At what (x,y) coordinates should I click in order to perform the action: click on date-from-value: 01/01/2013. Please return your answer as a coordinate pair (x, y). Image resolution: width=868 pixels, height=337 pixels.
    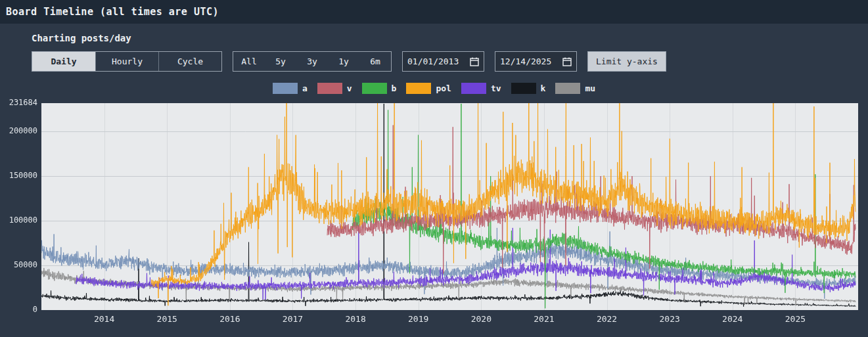
    Looking at the image, I should click on (433, 62).